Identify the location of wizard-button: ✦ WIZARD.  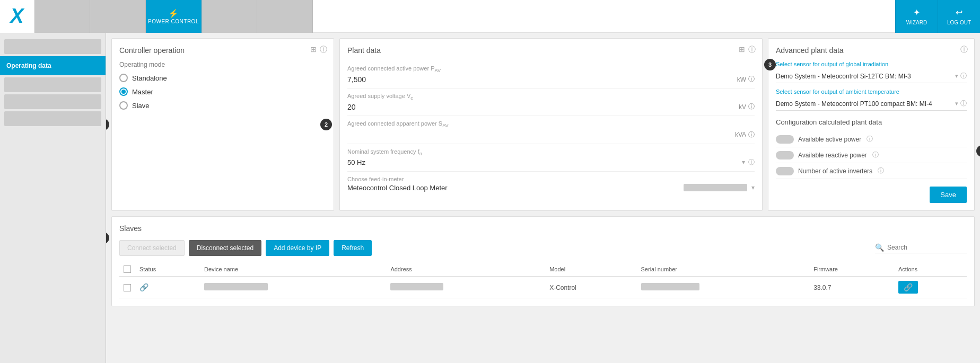
(916, 16).